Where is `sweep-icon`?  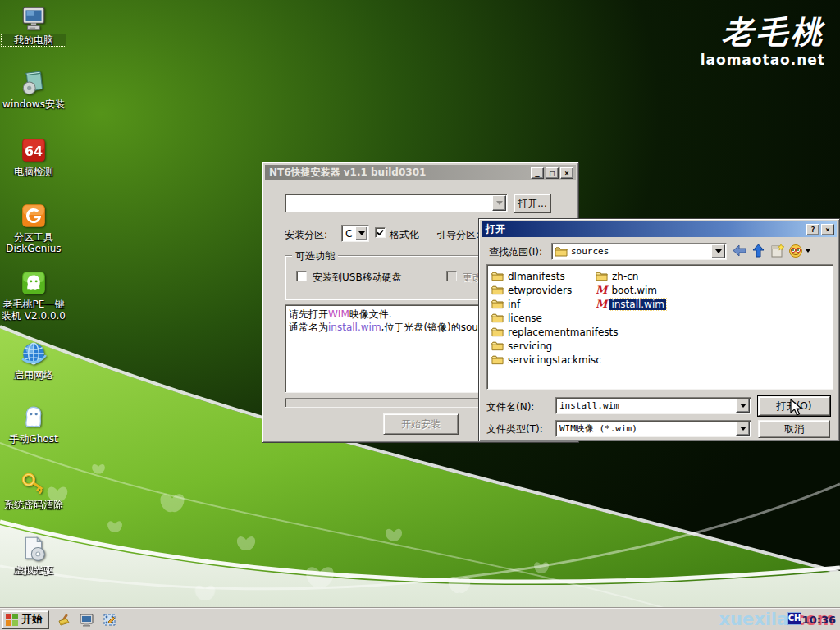
sweep-icon is located at coordinates (64, 620).